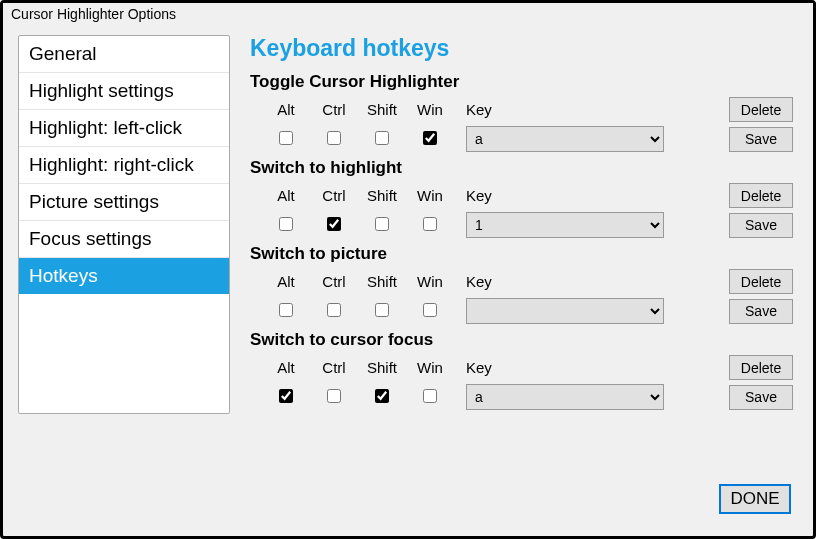  I want to click on key-select-1: 1, so click(565, 225).